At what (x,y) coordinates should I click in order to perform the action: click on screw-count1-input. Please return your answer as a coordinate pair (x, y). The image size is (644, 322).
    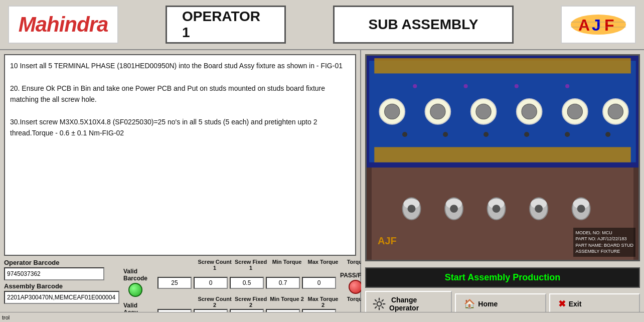
    Looking at the image, I should click on (175, 283).